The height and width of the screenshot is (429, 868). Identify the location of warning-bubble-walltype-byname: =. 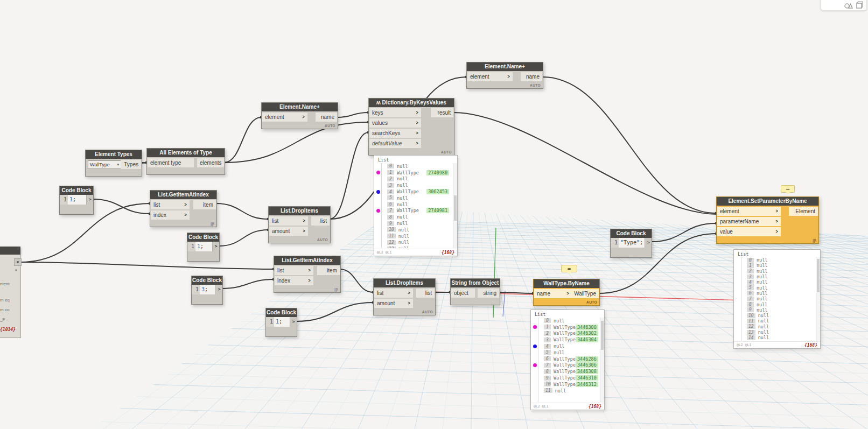
(569, 269).